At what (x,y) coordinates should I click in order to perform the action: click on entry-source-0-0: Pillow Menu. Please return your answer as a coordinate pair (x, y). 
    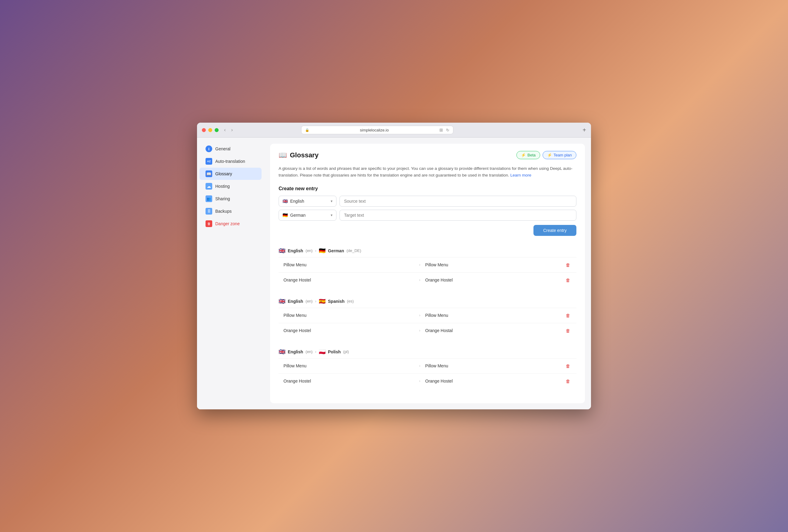
    Looking at the image, I should click on (351, 265).